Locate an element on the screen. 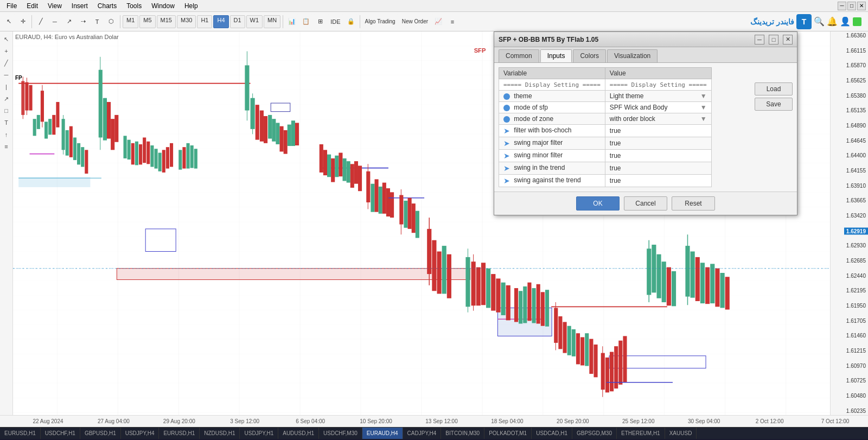  ide-btn: IDE is located at coordinates (335, 22).